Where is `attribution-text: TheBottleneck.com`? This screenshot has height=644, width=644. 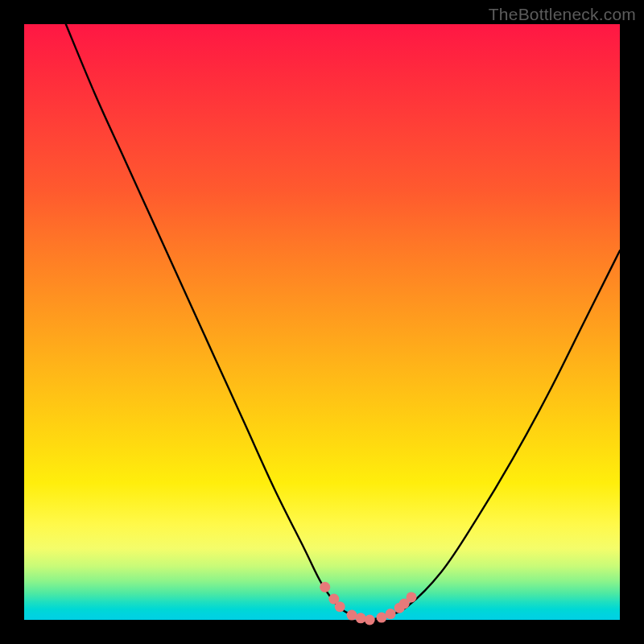 attribution-text: TheBottleneck.com is located at coordinates (562, 14).